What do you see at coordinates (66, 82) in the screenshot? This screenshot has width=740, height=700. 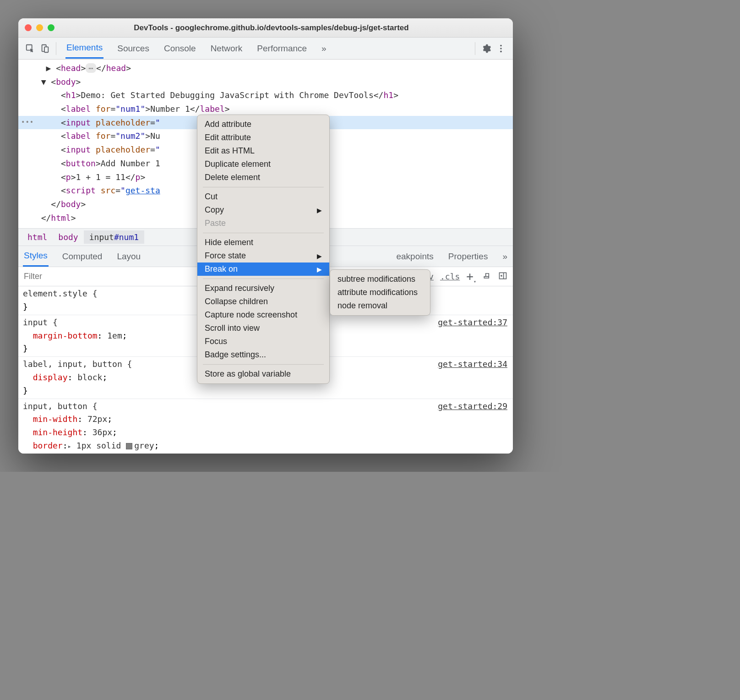 I see `tag-body: body` at bounding box center [66, 82].